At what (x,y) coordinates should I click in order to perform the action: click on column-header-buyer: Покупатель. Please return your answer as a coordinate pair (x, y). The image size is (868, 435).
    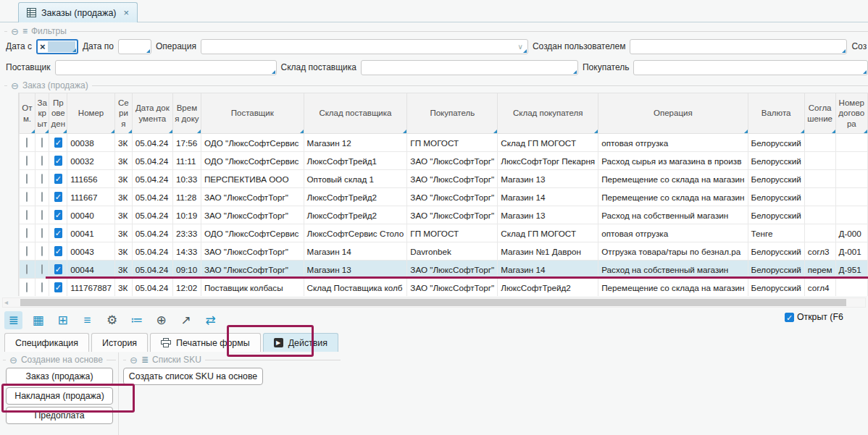
    Looking at the image, I should click on (452, 114).